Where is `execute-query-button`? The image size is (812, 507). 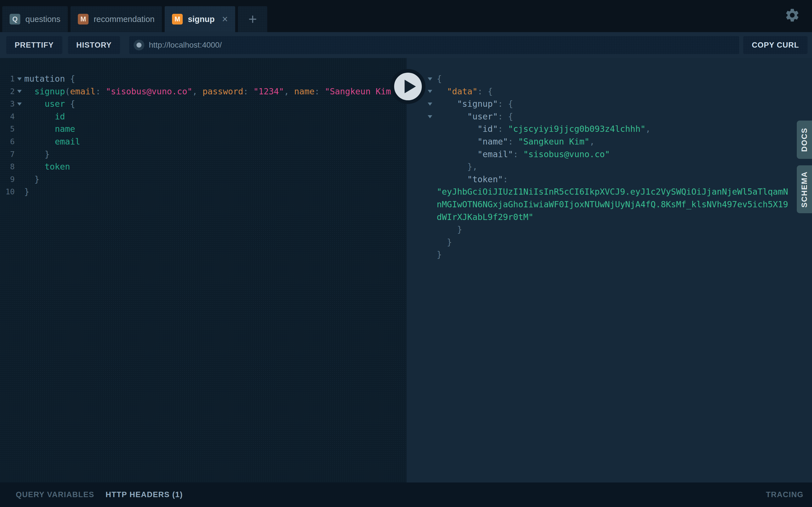
execute-query-button is located at coordinates (408, 87).